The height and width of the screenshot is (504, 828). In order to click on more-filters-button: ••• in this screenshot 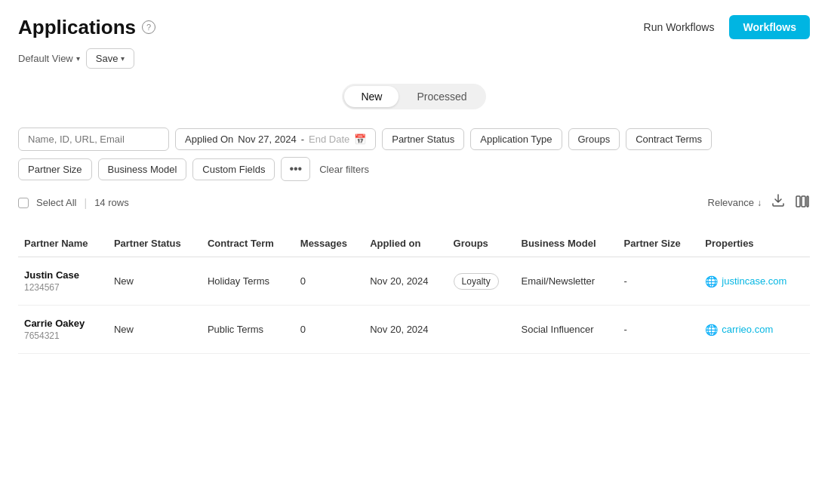, I will do `click(296, 169)`.